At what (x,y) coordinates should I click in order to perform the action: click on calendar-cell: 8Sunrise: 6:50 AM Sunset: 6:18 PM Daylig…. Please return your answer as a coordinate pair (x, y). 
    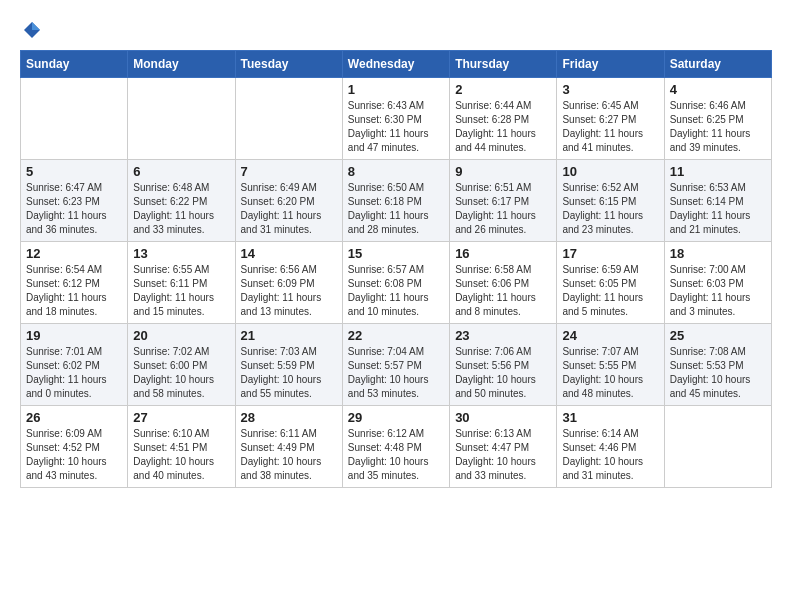
    Looking at the image, I should click on (396, 201).